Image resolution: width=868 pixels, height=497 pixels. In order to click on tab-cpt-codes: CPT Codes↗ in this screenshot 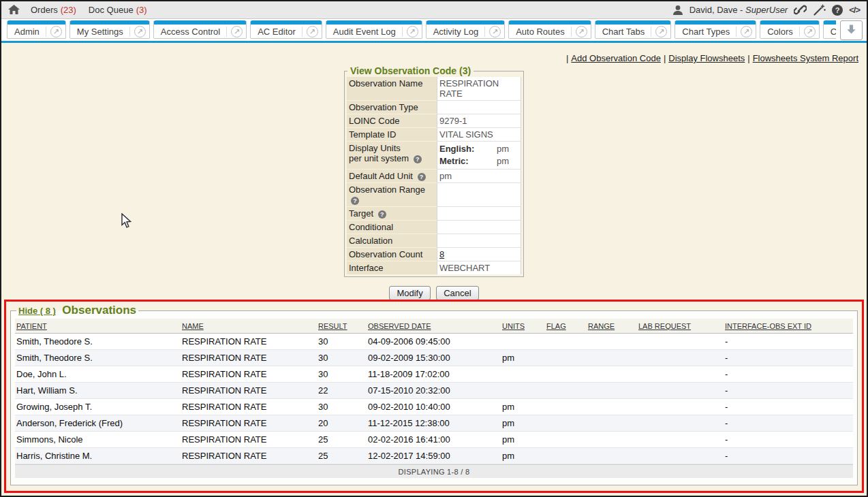, I will do `click(830, 30)`.